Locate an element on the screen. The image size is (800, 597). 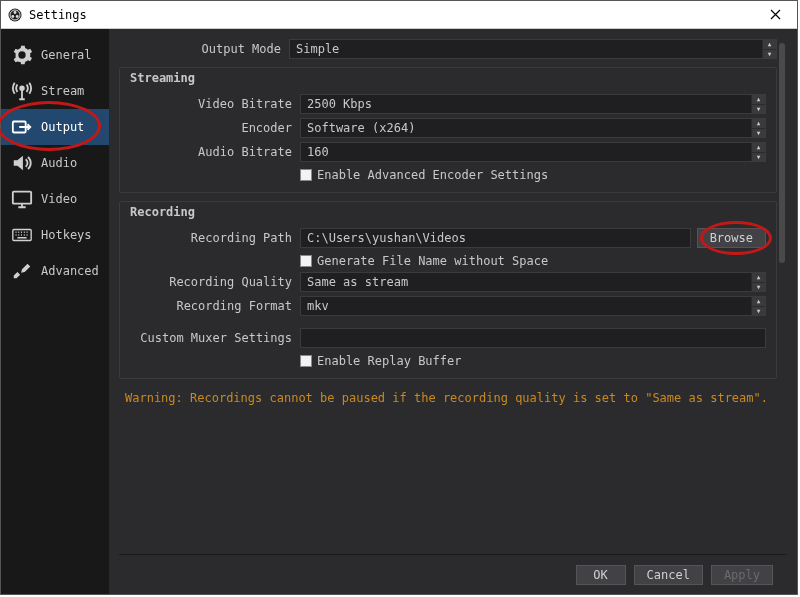
keyboard-icon is located at coordinates (22, 235).